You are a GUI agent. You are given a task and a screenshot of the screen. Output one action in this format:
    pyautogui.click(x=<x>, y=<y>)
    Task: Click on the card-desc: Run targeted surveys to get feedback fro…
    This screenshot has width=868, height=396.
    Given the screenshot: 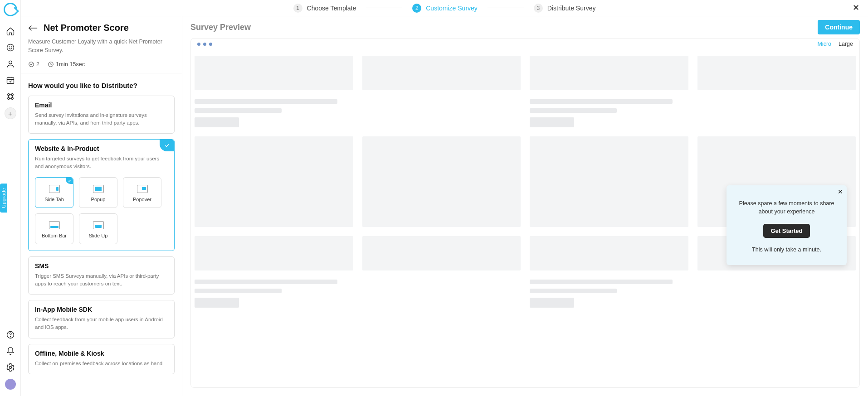 What is the action you would take?
    pyautogui.click(x=102, y=163)
    